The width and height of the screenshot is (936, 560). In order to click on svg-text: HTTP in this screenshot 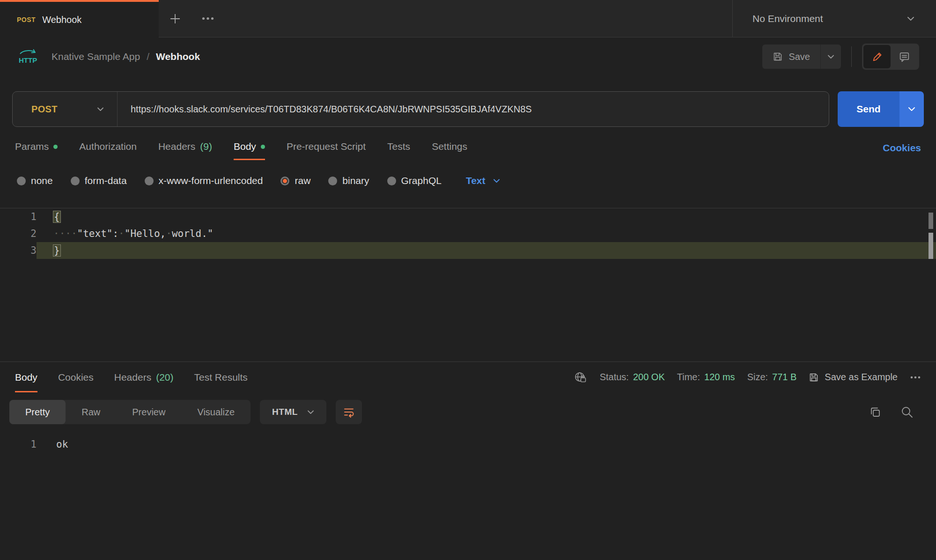, I will do `click(28, 60)`.